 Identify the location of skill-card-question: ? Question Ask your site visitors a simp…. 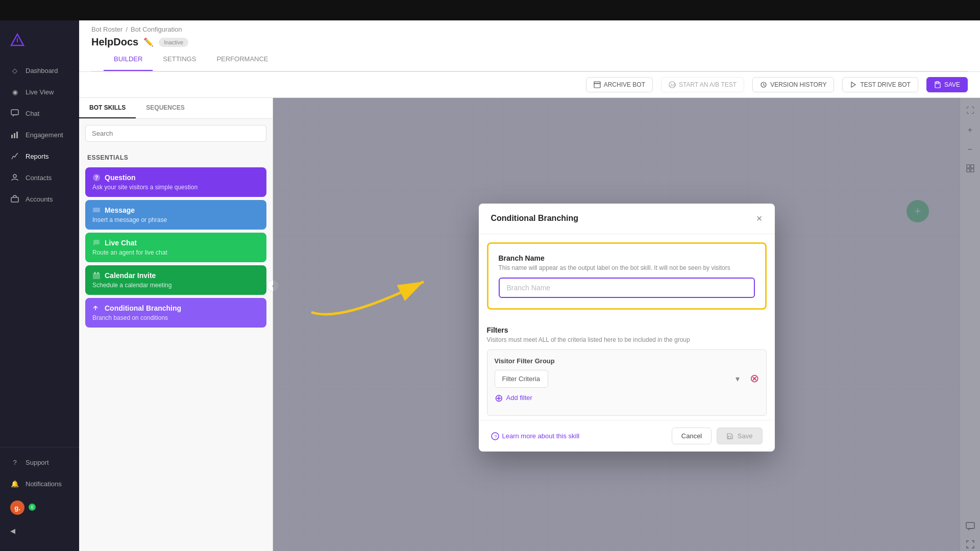
(176, 182).